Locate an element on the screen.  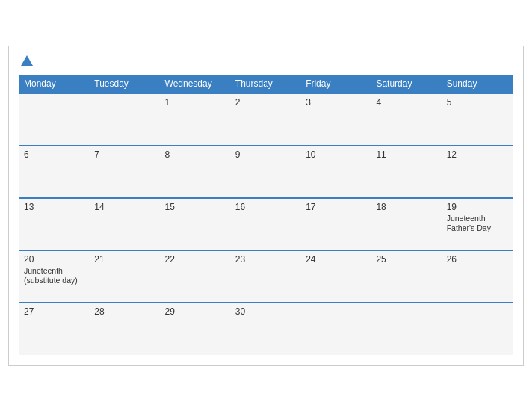
cell-date-number: 16 is located at coordinates (266, 207).